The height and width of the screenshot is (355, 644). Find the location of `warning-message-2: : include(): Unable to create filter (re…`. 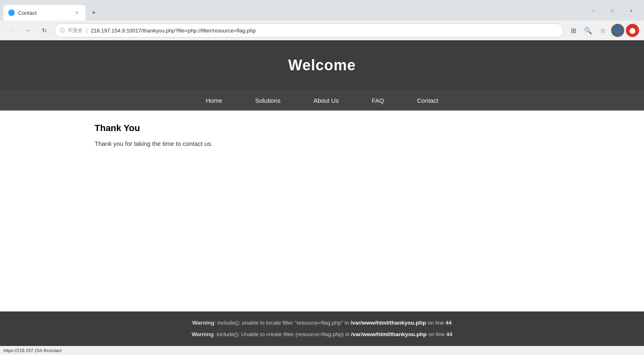

warning-message-2: : include(): Unable to create filter (re… is located at coordinates (283, 334).